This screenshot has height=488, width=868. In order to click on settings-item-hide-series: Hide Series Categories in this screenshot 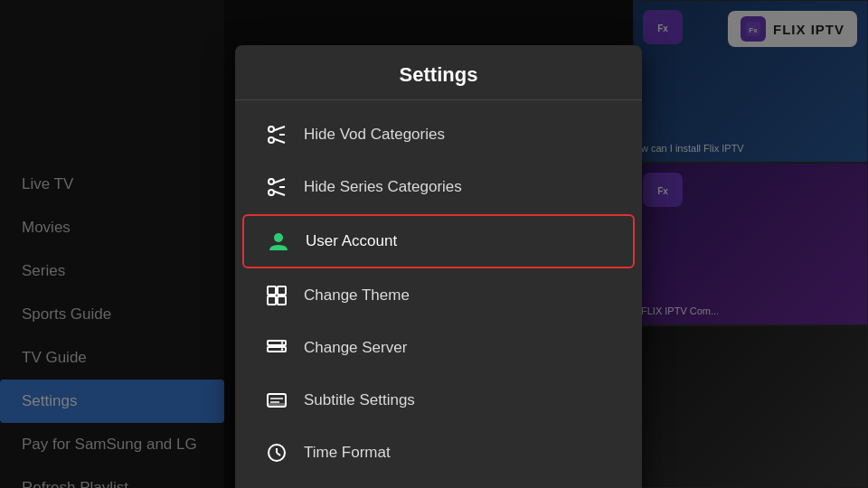, I will do `click(439, 187)`.